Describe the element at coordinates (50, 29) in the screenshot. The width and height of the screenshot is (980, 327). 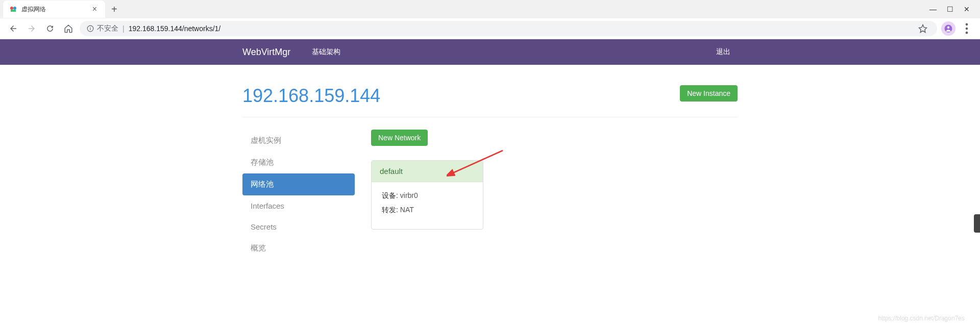
I see `reload-icon` at that location.